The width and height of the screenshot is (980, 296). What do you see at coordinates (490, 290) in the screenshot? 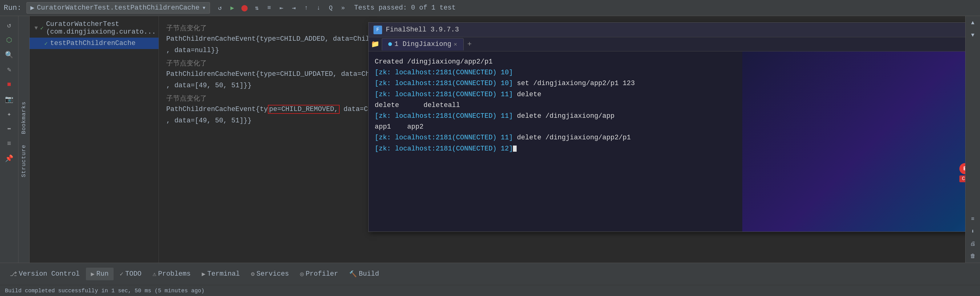
I see `status-bar: Build completed successfully in 1 sec, 5…` at bounding box center [490, 290].